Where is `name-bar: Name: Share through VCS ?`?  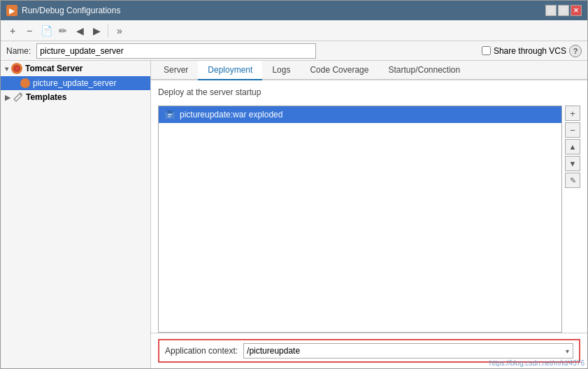 name-bar: Name: Share through VCS ? is located at coordinates (294, 51).